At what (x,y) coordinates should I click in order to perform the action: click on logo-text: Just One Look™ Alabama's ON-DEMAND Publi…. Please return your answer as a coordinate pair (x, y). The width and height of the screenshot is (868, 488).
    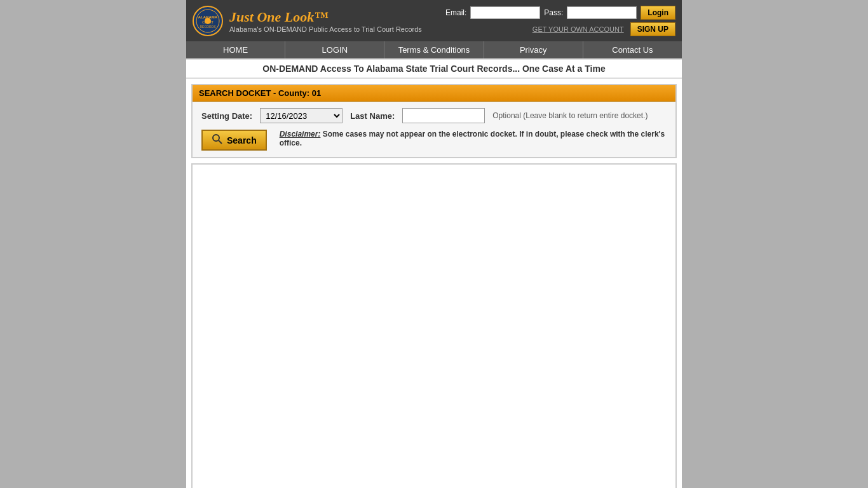
    Looking at the image, I should click on (325, 21).